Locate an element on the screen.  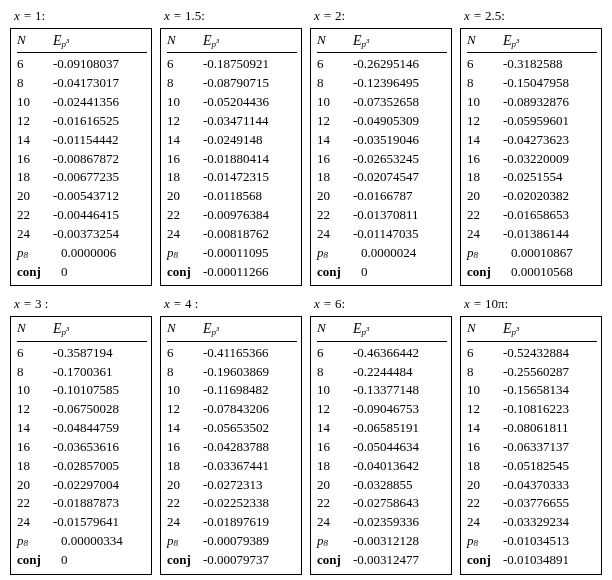
panel-x-value: 2.5 is located at coordinates (493, 16).